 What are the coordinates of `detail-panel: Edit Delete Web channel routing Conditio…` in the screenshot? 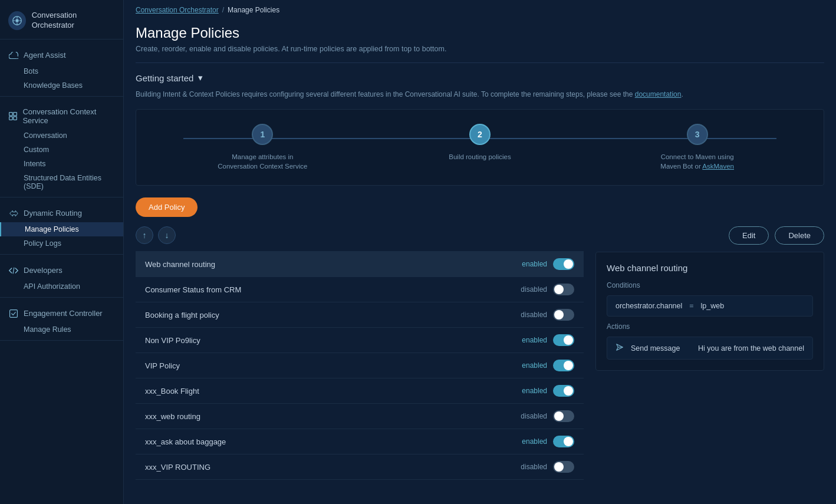 It's located at (710, 353).